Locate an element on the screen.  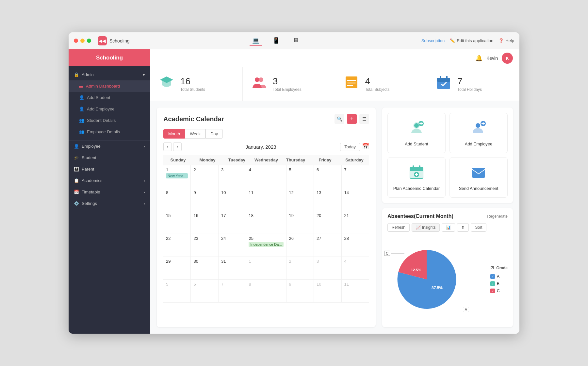
help-button: ❓ Help is located at coordinates (506, 41).